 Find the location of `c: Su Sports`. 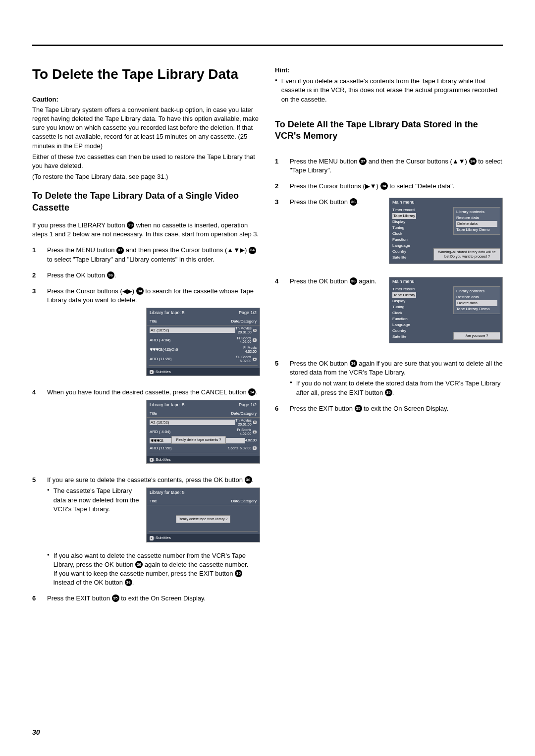

c: Su Sports is located at coordinates (244, 357).